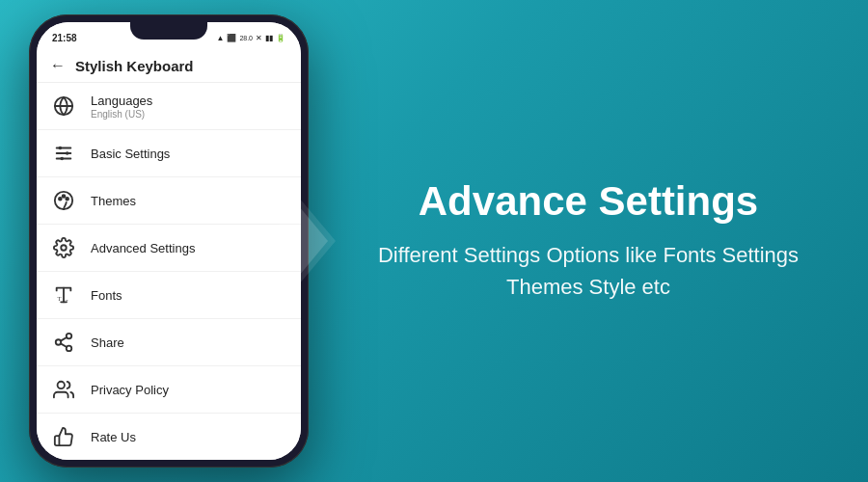  I want to click on advanced-settings-text: Advanced Settings, so click(143, 249).